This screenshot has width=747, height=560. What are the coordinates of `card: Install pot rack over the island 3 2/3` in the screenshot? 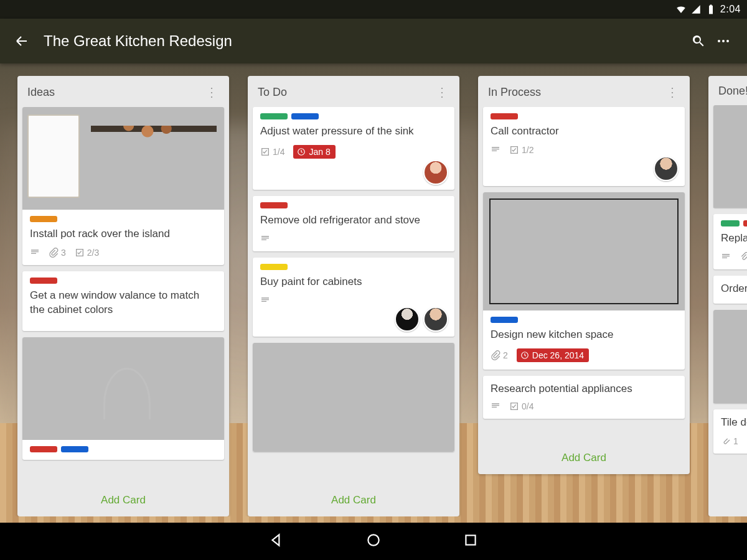 It's located at (123, 186).